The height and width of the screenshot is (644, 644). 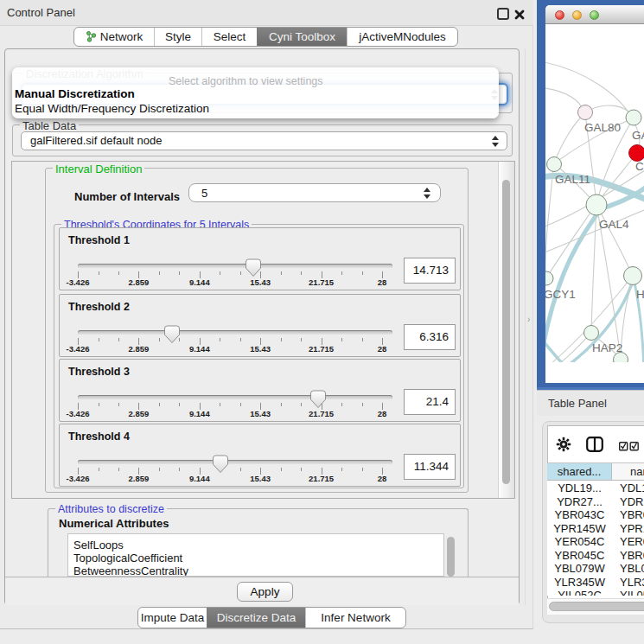 I want to click on table-row: YBL079WYBL07, so click(x=596, y=569).